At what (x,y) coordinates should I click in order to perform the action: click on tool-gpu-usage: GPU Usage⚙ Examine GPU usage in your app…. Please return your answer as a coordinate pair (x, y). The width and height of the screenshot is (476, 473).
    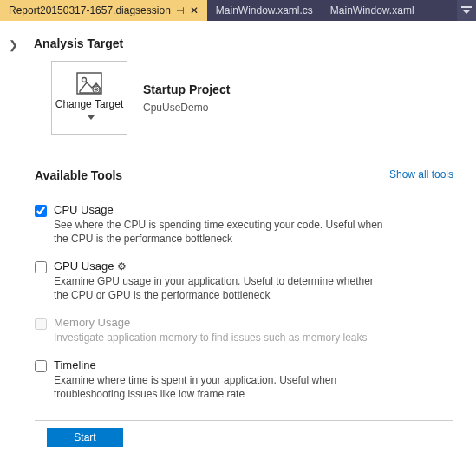
    Looking at the image, I should click on (245, 281).